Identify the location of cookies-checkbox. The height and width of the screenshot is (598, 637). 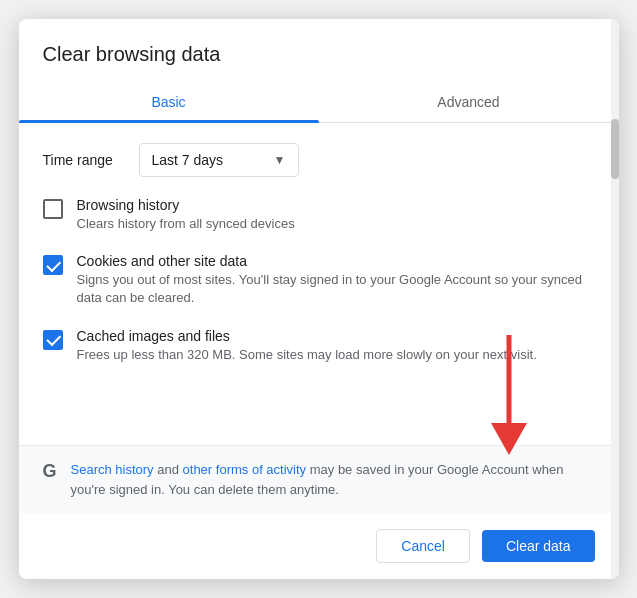
(53, 265).